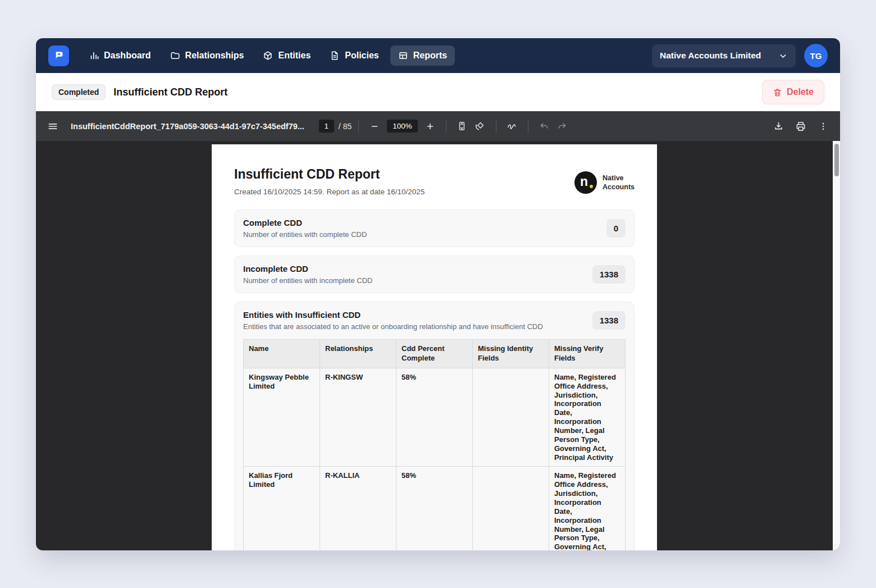 This screenshot has height=588, width=876. Describe the element at coordinates (544, 126) in the screenshot. I see `undo-button` at that location.